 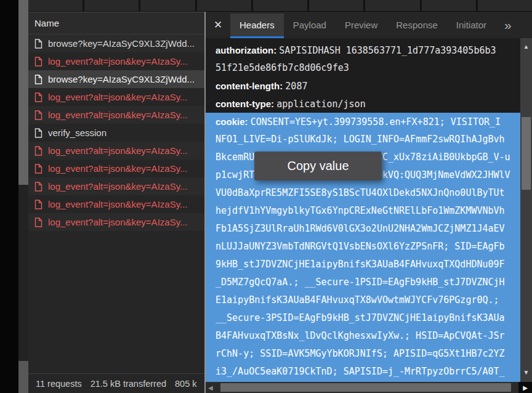 I want to click on header-line: VU0dBaXprRE5MZFI5SE8yS1BScTU4OXlDekd5NXJ…, so click(x=368, y=193).